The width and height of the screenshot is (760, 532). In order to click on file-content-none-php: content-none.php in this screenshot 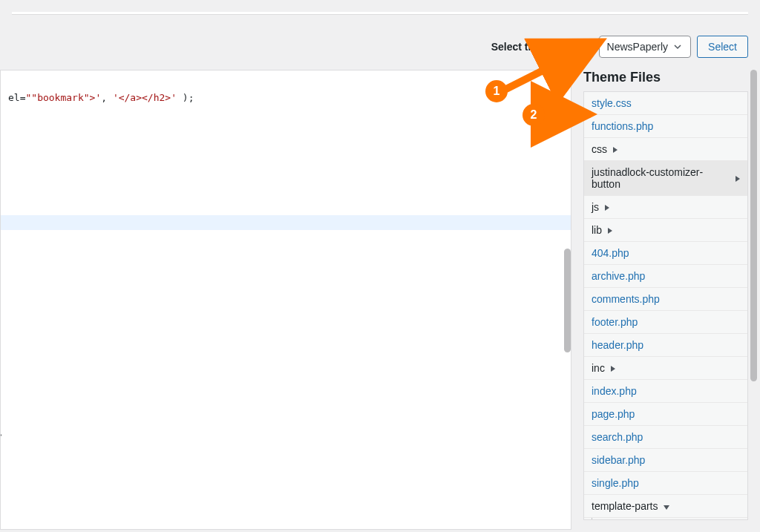, I will do `click(666, 519)`.